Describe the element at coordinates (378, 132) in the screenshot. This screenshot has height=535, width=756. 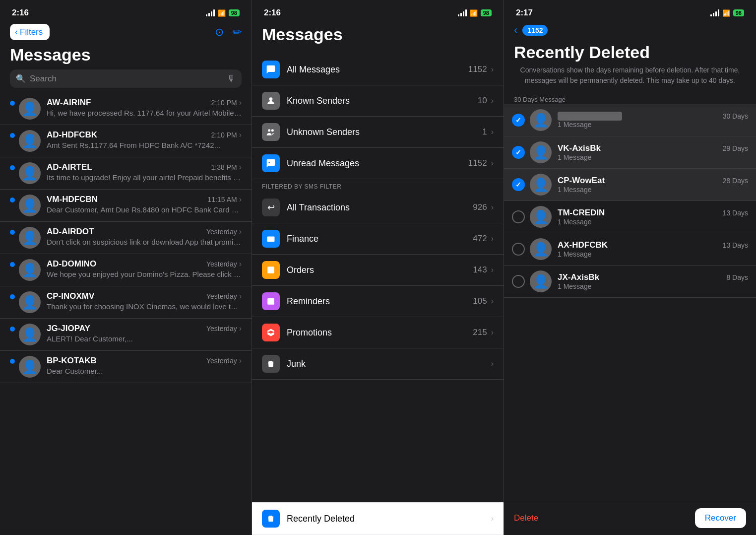
I see `filter-item-unknown-senders: Unknown Senders 1 ›` at that location.